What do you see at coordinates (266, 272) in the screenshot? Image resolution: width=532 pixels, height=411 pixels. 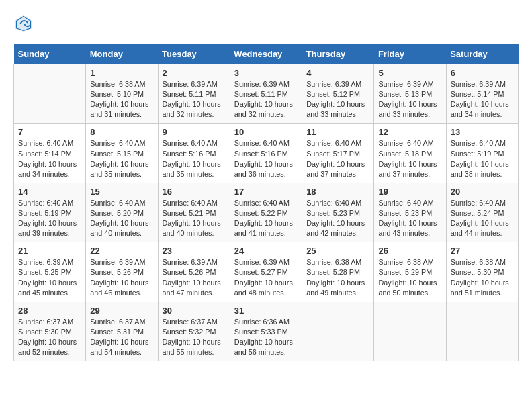 I see `calendar-cell: 24Sunrise: 6:39 AMSunset: 5:27 PMDayligh…` at bounding box center [266, 272].